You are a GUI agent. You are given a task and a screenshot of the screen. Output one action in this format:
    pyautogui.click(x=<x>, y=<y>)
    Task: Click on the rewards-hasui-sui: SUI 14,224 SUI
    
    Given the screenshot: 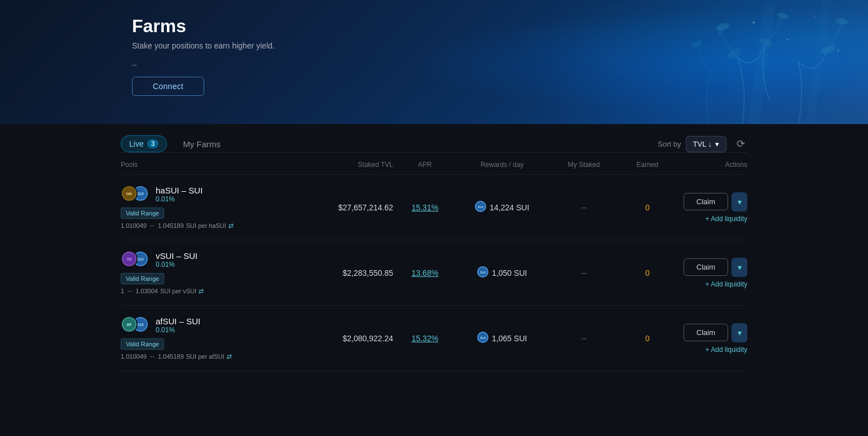 What is the action you would take?
    pyautogui.click(x=502, y=208)
    